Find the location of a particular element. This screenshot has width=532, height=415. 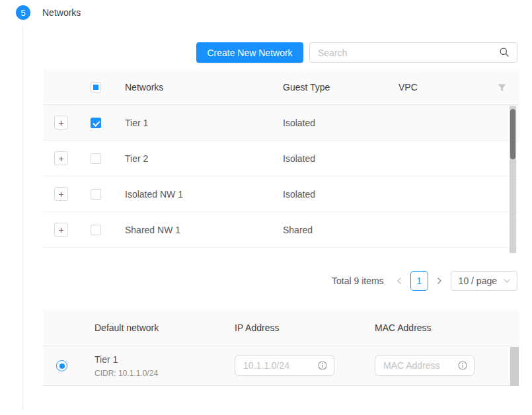

step-number-badge: 5 is located at coordinates (23, 13).